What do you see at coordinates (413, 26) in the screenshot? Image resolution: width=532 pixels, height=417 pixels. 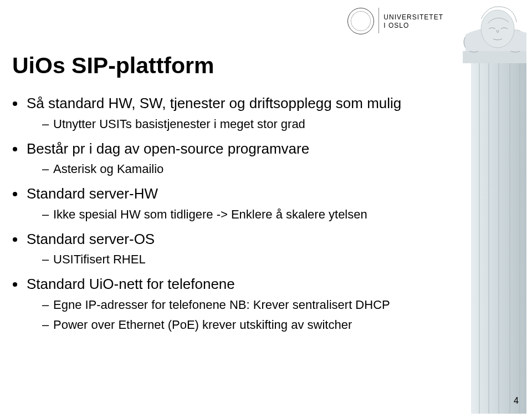 I see `uni-line-2: I OSLO` at bounding box center [413, 26].